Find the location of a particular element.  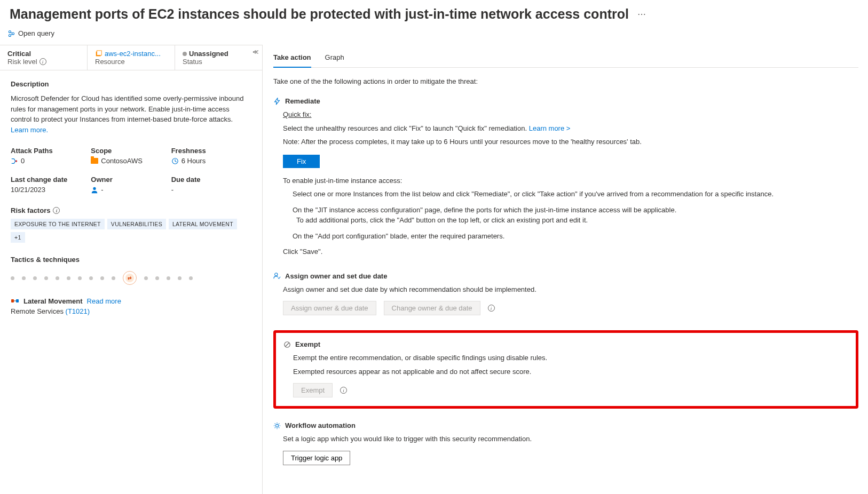

lightning-icon is located at coordinates (277, 101).